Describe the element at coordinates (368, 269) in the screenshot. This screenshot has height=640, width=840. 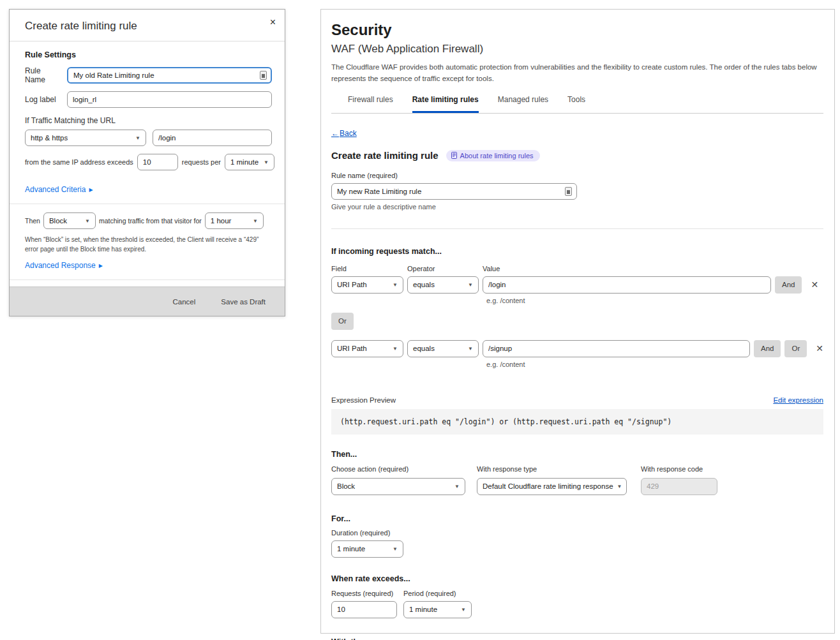
I see `field-column-label: Field` at that location.